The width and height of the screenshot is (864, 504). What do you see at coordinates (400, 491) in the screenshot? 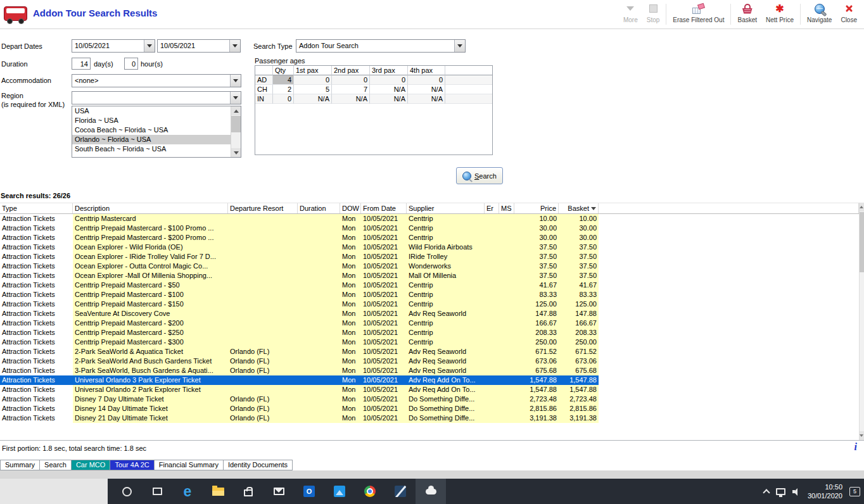
I see `blue-app-button` at bounding box center [400, 491].